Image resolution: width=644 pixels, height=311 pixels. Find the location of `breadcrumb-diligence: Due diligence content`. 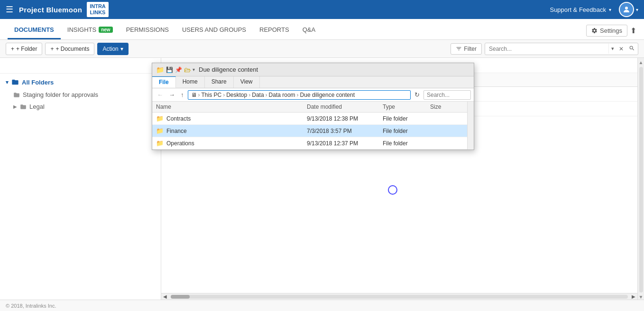

breadcrumb-diligence: Due diligence content is located at coordinates (327, 95).